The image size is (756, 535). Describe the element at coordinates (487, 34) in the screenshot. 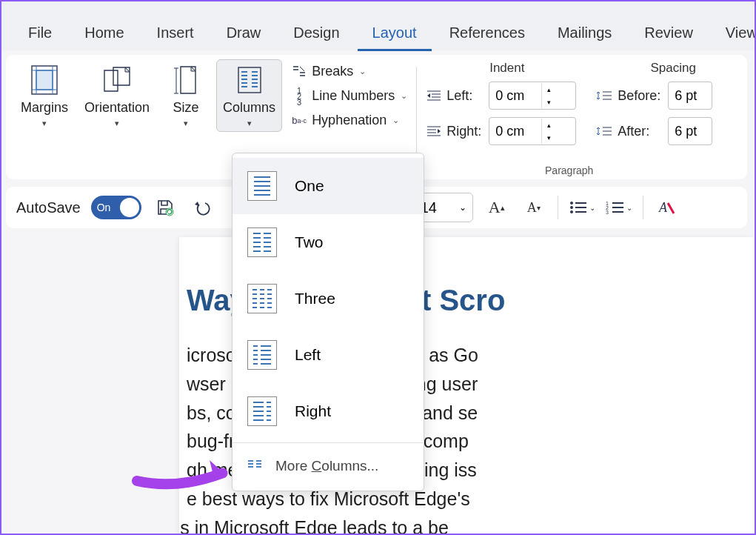

I see `tab-references: References` at that location.